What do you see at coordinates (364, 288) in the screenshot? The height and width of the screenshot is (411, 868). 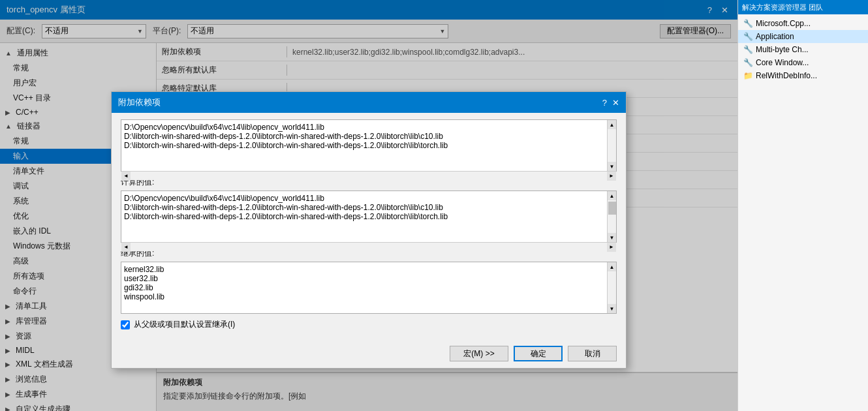 I see `inherited-display: kernel32.lib user32.lib gdi32.lib winspo…` at bounding box center [364, 288].